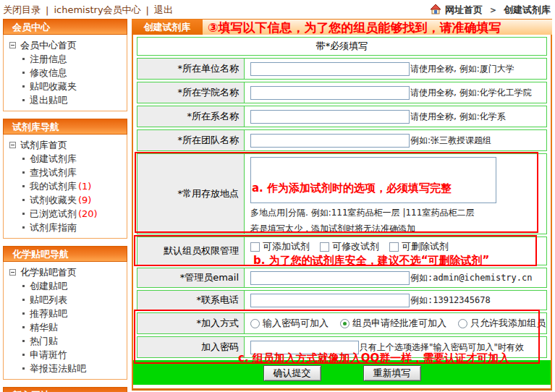 This screenshot has height=392, width=555. I want to click on perm-delete-checkbox, so click(394, 247).